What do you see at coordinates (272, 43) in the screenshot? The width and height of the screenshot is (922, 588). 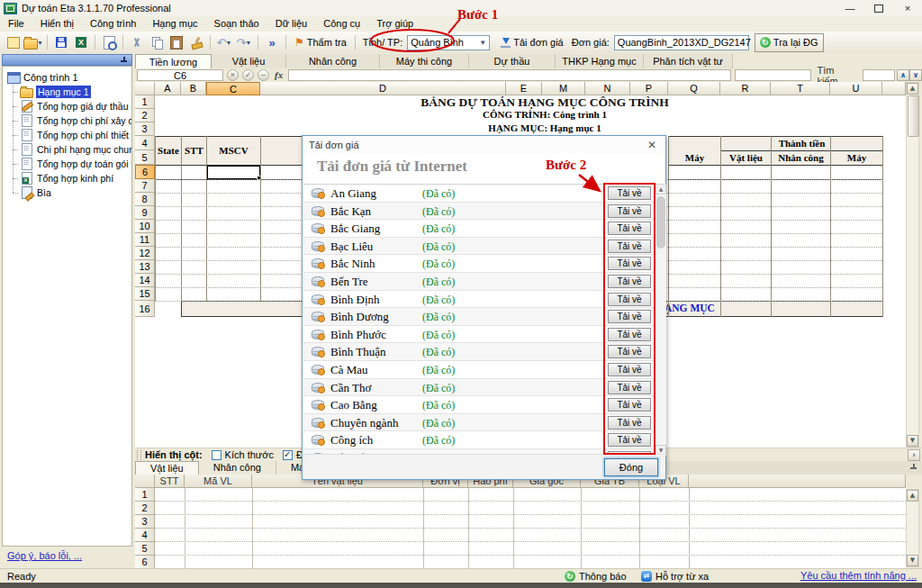 I see `run-button: »` at bounding box center [272, 43].